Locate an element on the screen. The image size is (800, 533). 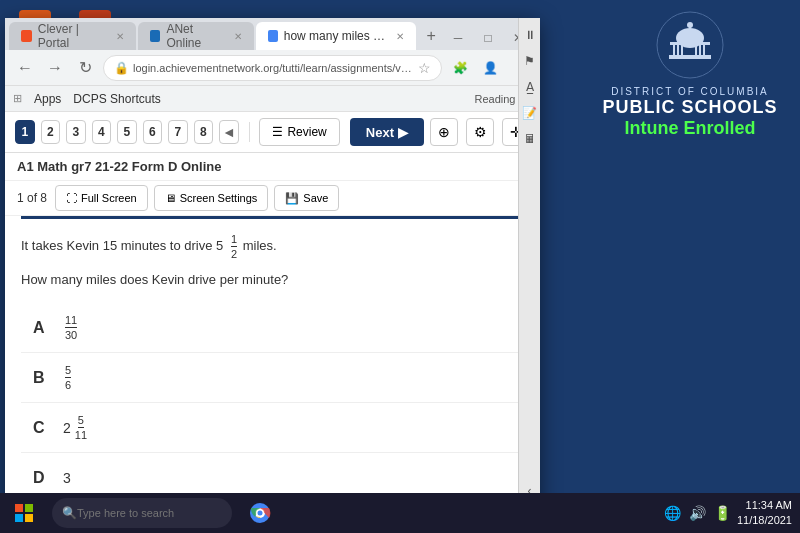
page-of-label: 1 of 8 is located at coordinates (32, 198).